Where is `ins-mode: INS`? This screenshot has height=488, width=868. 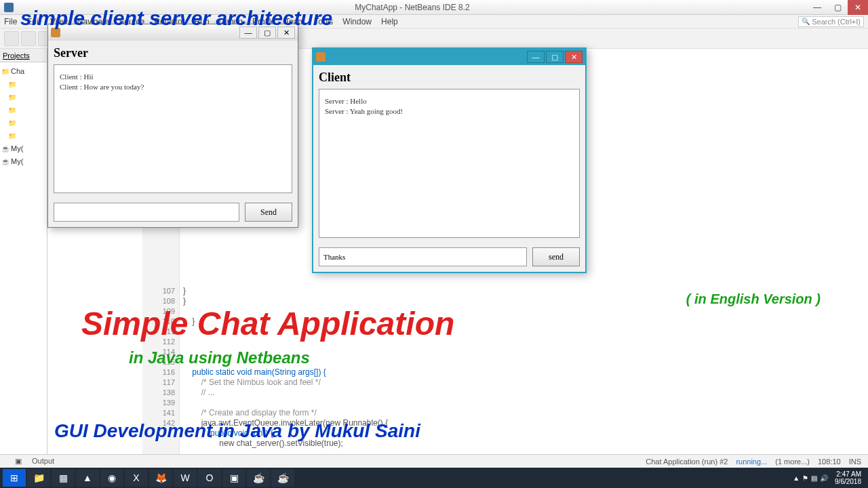 ins-mode: INS is located at coordinates (855, 462).